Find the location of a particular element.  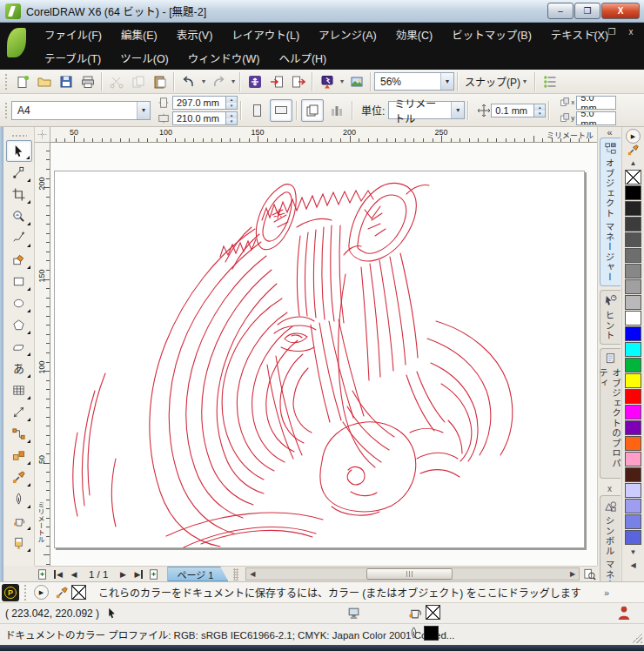

all-pages-button is located at coordinates (312, 111).